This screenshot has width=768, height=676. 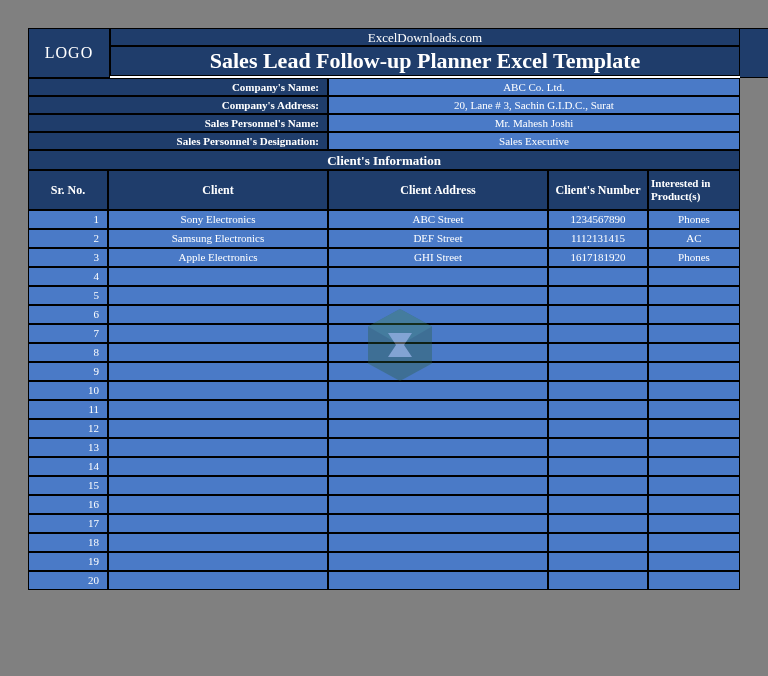 I want to click on cell-number: 1617181920, so click(x=598, y=258).